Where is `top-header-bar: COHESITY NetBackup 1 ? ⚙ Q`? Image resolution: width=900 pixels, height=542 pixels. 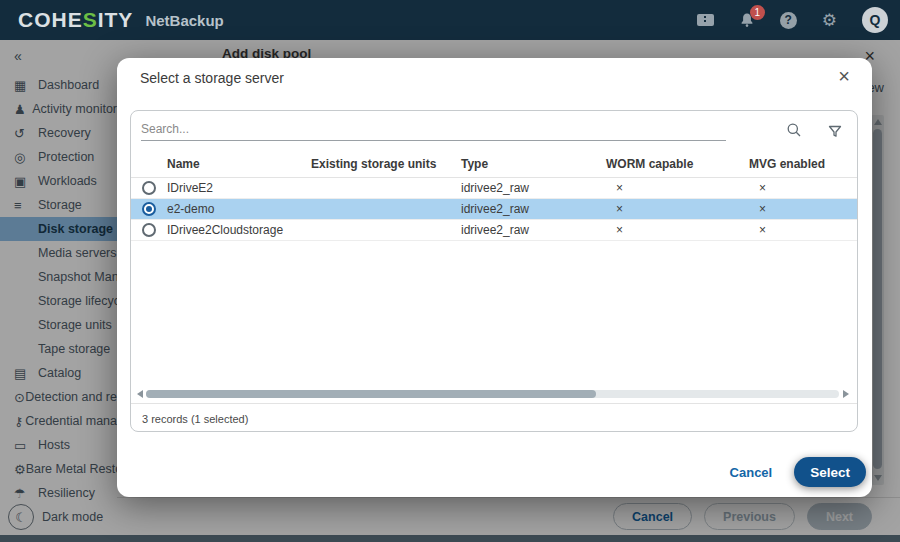
top-header-bar: COHESITY NetBackup 1 ? ⚙ Q is located at coordinates (450, 20).